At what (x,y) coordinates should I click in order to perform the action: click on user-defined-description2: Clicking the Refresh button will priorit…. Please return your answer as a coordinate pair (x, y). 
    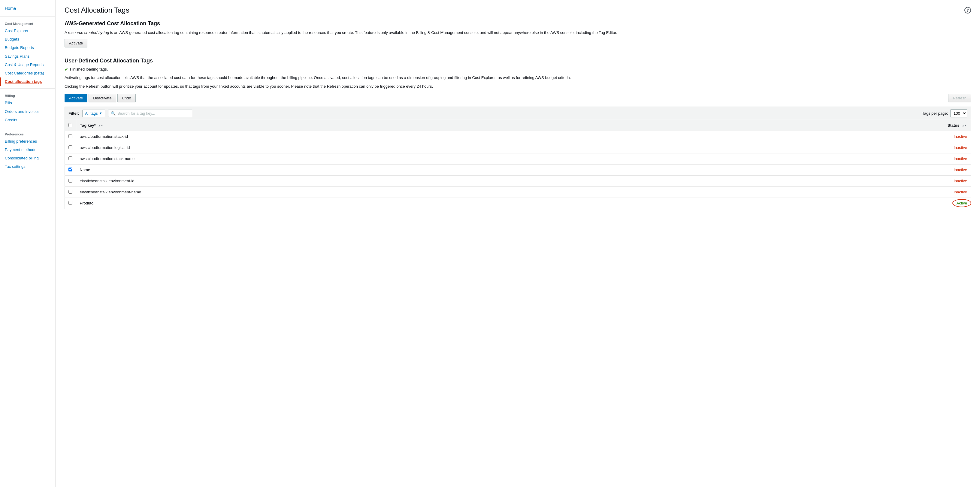
    Looking at the image, I should click on (518, 86).